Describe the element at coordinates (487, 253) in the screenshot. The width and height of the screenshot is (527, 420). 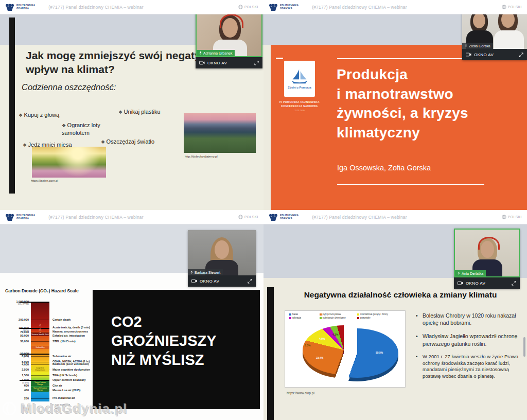
I see `webcam-video: Ania Derlatka` at that location.